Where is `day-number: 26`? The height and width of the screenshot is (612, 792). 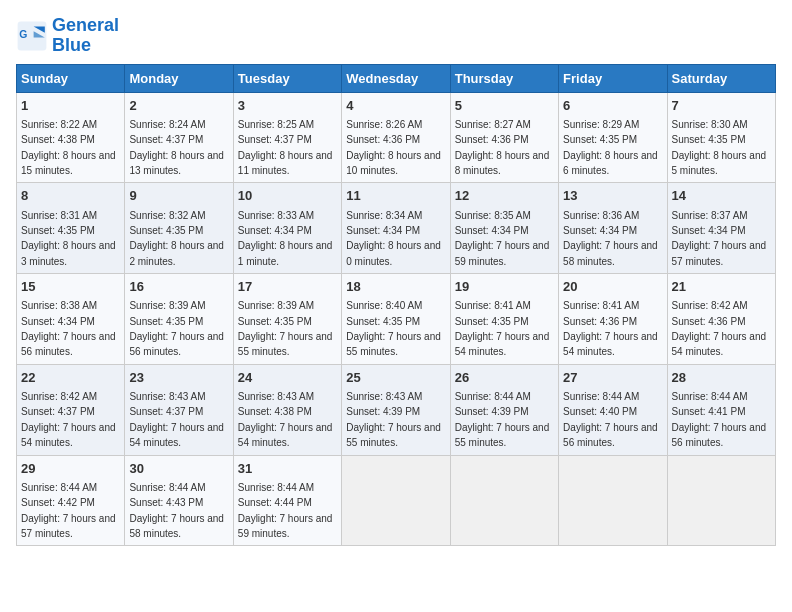 day-number: 26 is located at coordinates (504, 378).